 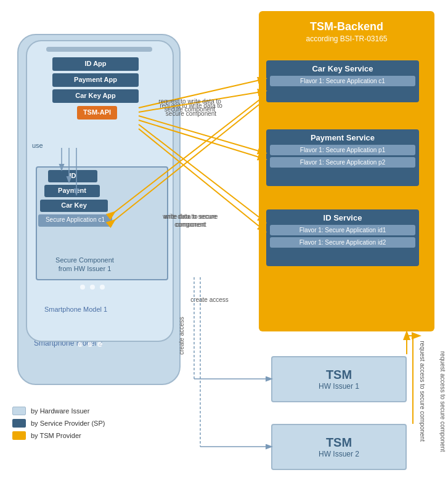 What do you see at coordinates (74, 206) in the screenshot?
I see `sc-carkey: Car Key` at bounding box center [74, 206].